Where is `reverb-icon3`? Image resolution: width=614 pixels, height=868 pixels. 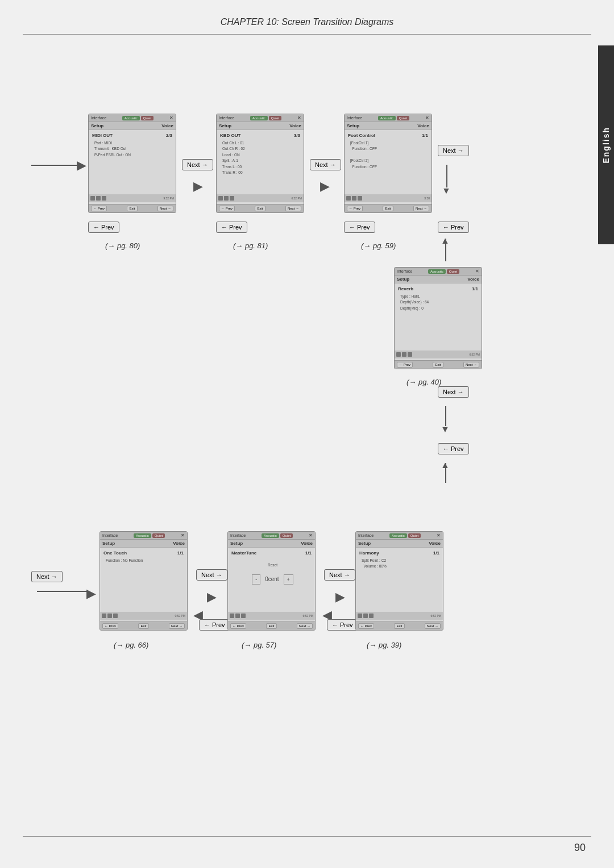
reverb-icon3 is located at coordinates (410, 354).